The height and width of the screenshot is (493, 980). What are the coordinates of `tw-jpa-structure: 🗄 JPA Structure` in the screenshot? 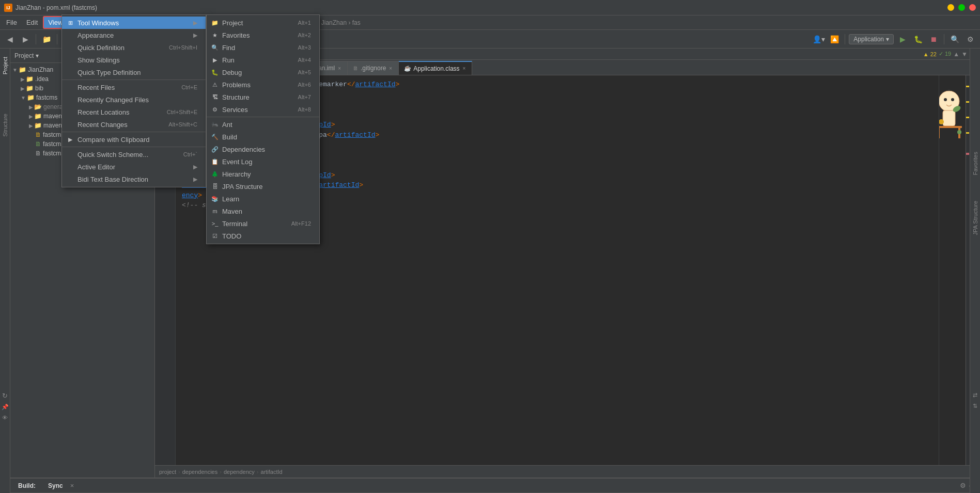 It's located at (263, 186).